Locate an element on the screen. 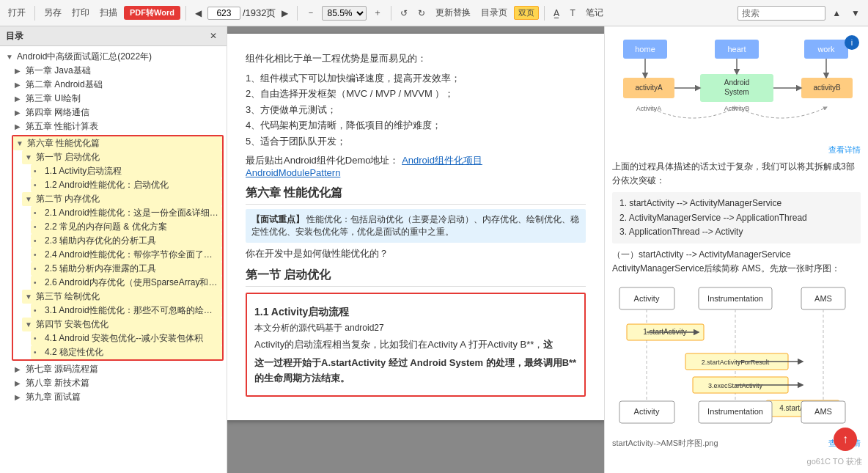 The height and width of the screenshot is (473, 868). zoom-in-button: ＋ is located at coordinates (378, 13).